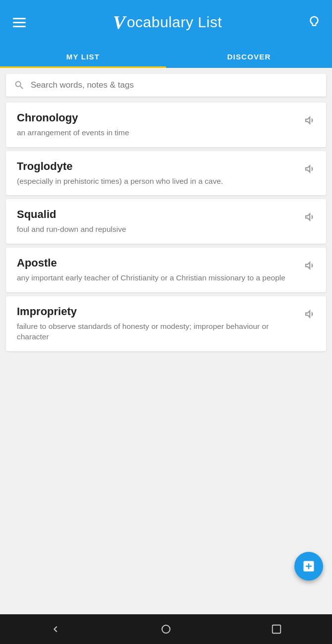  What do you see at coordinates (157, 133) in the screenshot?
I see `word-definition-0: an arrangement of events in time` at bounding box center [157, 133].